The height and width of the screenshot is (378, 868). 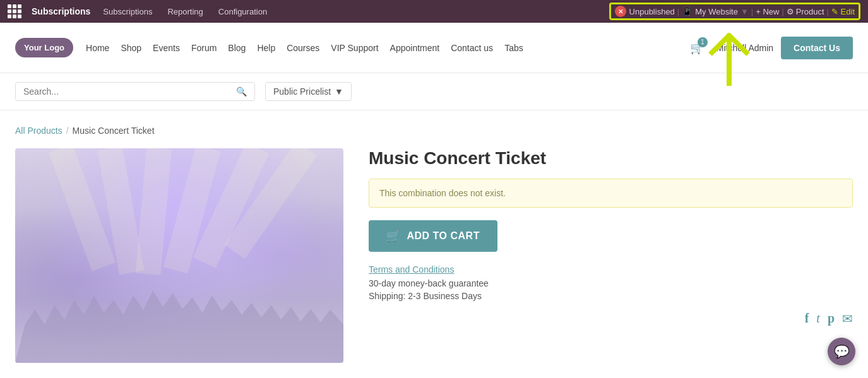 What do you see at coordinates (611, 193) in the screenshot?
I see `warning-box: This combination does not exist.` at bounding box center [611, 193].